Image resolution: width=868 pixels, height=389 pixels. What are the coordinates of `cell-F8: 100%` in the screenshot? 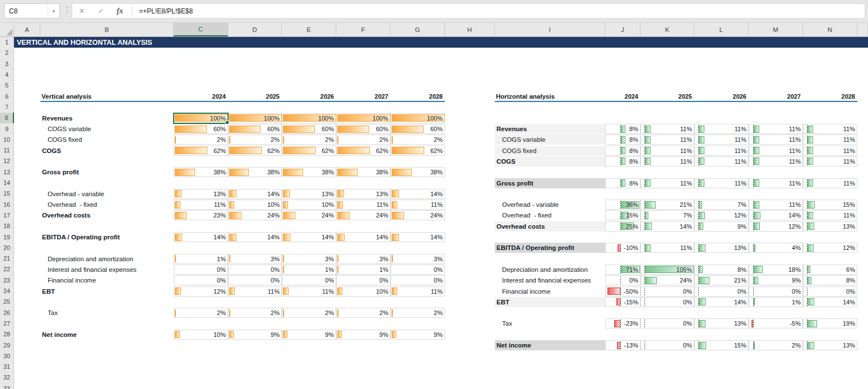 It's located at (363, 118).